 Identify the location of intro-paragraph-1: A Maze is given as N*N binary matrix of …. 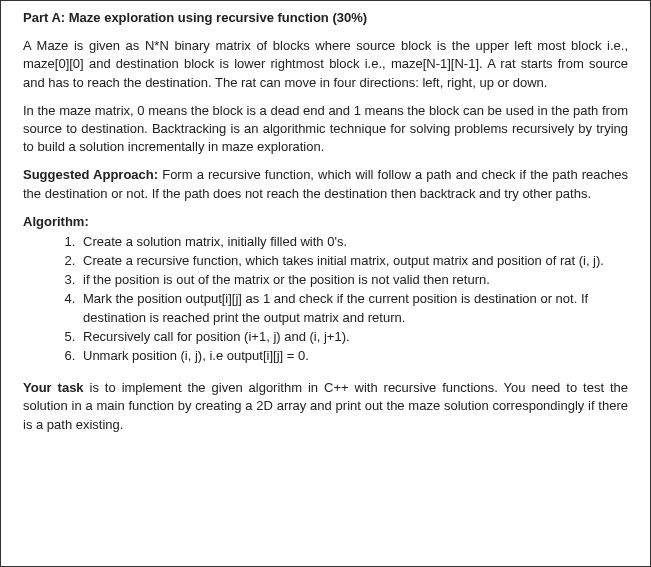
(326, 64).